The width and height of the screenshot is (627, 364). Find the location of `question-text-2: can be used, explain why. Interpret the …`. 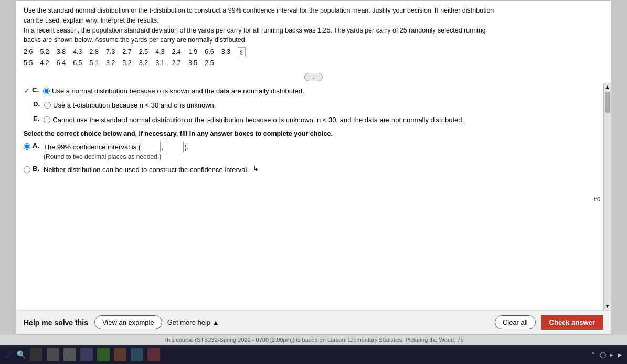

question-text-2: can be used, explain why. Interpret the … is located at coordinates (314, 21).